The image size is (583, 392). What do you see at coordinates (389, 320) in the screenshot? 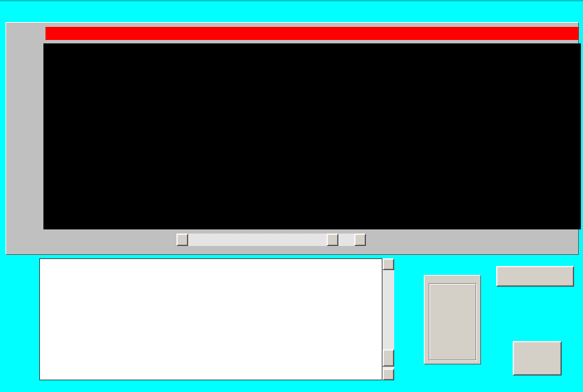
I see `table-vscrollbar` at bounding box center [389, 320].